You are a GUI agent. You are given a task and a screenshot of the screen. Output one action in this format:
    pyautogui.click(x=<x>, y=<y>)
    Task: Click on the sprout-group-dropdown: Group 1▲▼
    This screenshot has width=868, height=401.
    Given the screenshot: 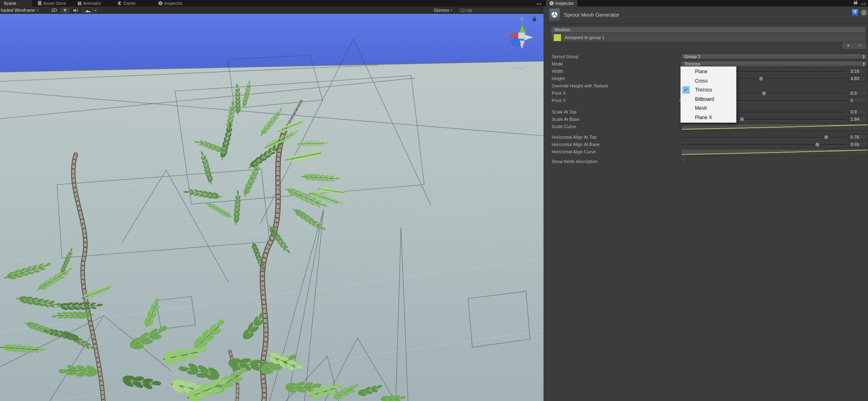 What is the action you would take?
    pyautogui.click(x=774, y=57)
    